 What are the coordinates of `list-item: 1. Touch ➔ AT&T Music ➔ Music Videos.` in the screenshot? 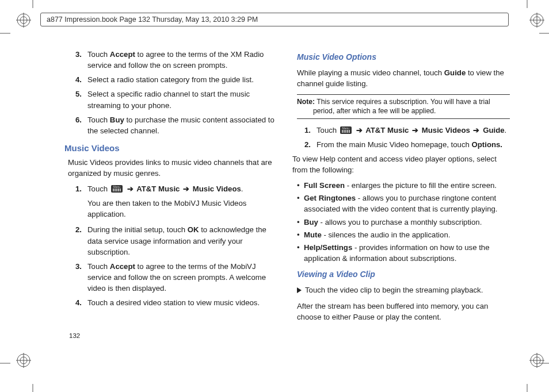 It's located at (174, 189).